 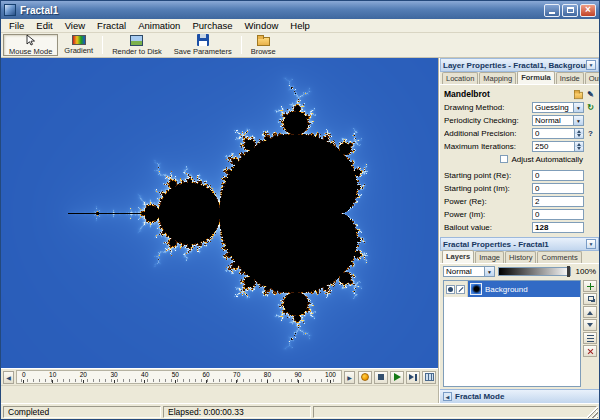 I want to click on next-frame-button, so click(x=413, y=378).